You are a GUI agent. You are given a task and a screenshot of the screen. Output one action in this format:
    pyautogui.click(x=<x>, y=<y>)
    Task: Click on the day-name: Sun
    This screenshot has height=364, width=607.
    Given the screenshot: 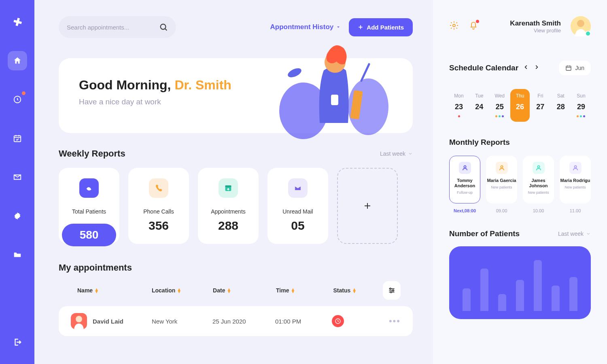 What is the action you would take?
    pyautogui.click(x=581, y=96)
    